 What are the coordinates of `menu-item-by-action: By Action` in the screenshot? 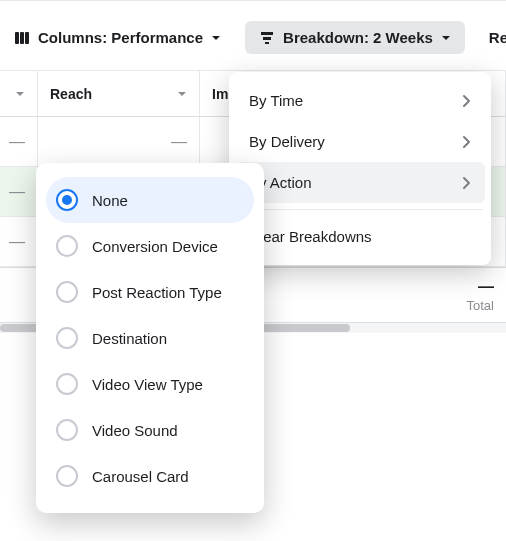 It's located at (360, 182).